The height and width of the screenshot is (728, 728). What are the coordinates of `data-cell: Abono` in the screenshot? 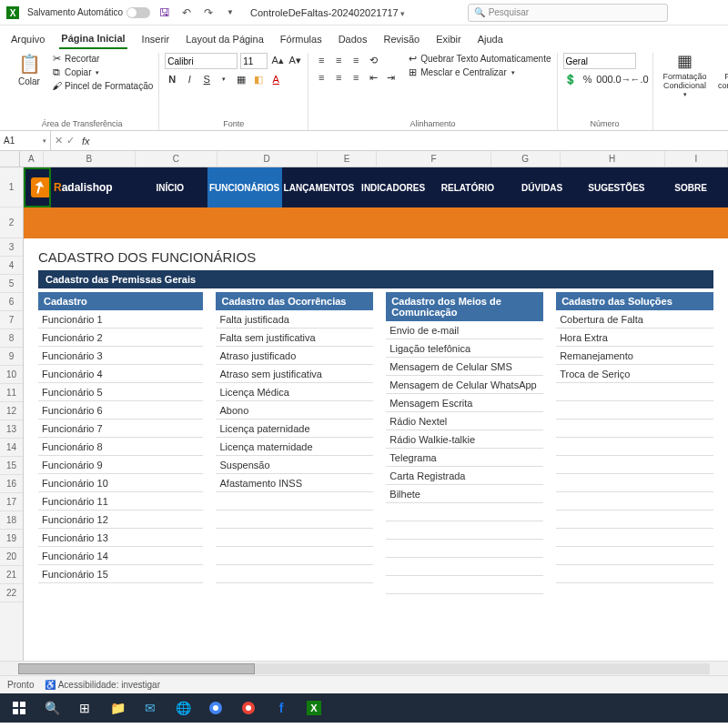 It's located at (295, 410).